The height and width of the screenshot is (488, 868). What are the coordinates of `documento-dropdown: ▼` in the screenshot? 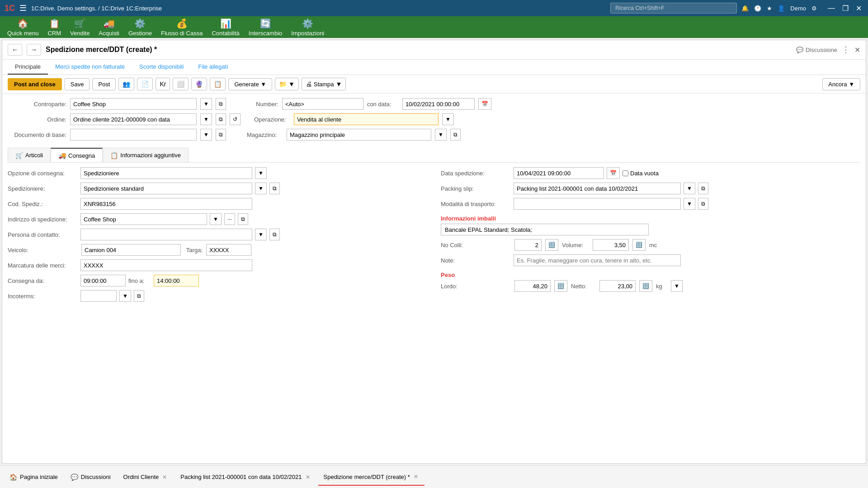 It's located at (206, 135).